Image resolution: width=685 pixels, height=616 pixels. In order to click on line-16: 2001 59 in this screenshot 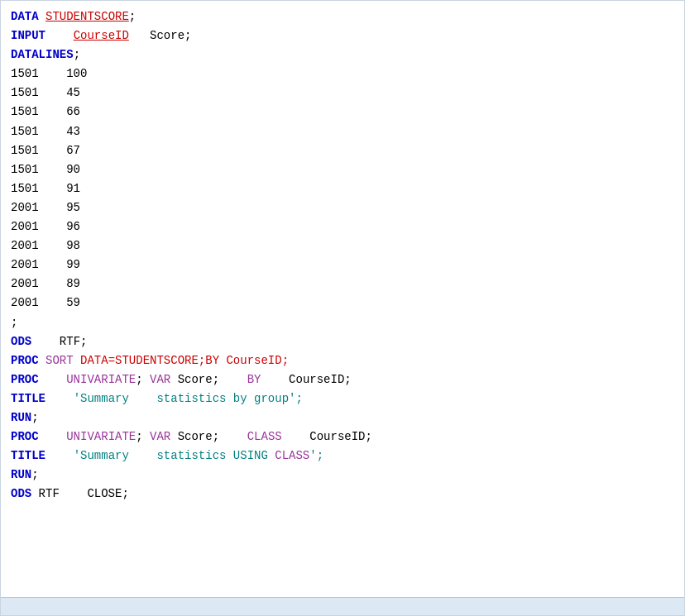, I will do `click(342, 303)`.